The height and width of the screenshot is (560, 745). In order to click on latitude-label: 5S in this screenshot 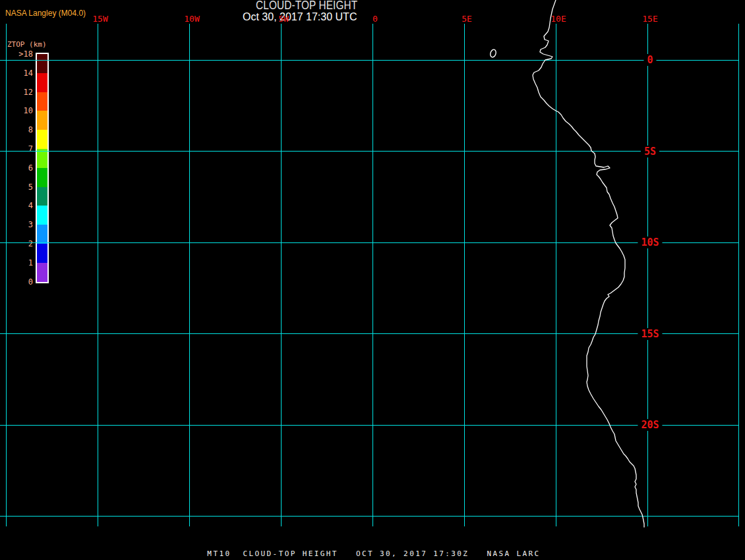, I will do `click(650, 152)`.